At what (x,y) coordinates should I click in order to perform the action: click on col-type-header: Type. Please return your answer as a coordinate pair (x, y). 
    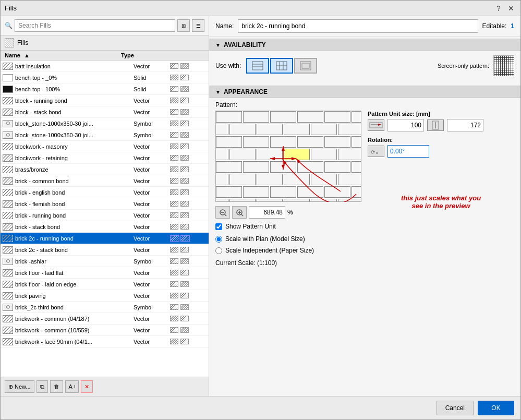
    Looking at the image, I should click on (142, 55).